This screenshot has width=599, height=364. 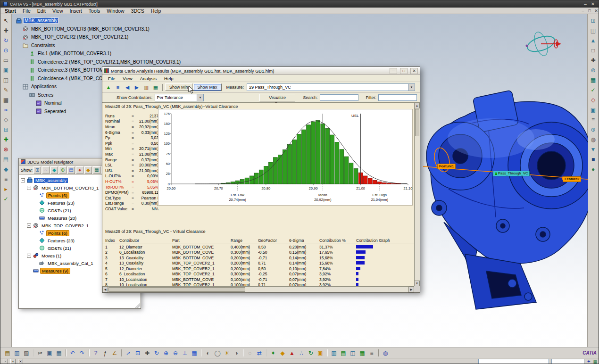 I want to click on split-view-icon: ◫, so click(x=6, y=80).